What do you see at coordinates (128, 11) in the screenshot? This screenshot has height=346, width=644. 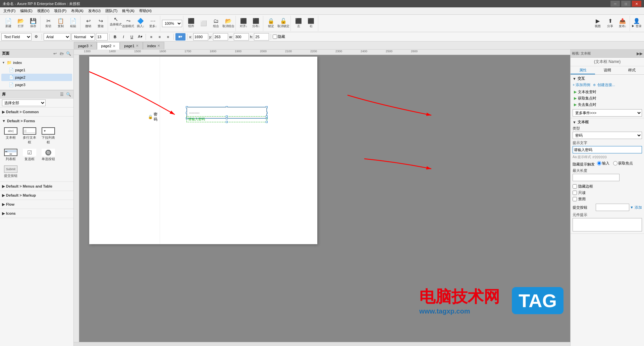 I see `menu-account: 账号(A)` at bounding box center [128, 11].